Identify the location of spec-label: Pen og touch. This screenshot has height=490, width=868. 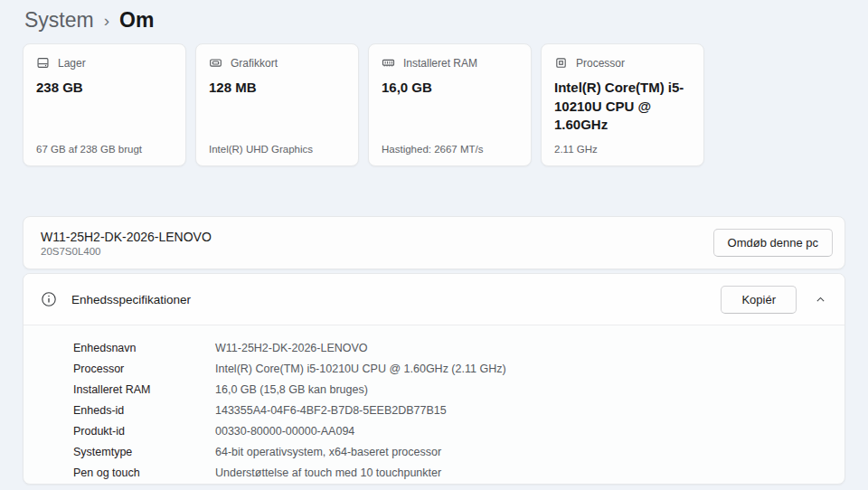
(145, 473).